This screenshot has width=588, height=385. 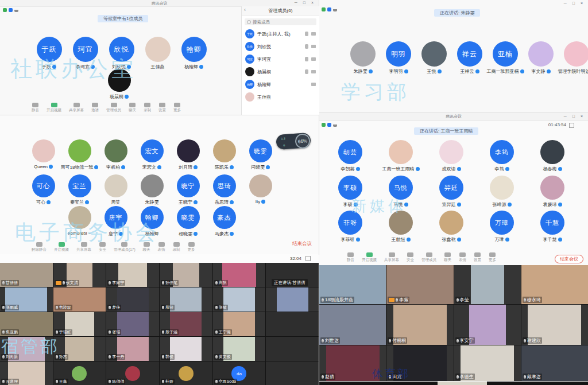 I want to click on member-avatar: 于跃, so click(x=250, y=34).